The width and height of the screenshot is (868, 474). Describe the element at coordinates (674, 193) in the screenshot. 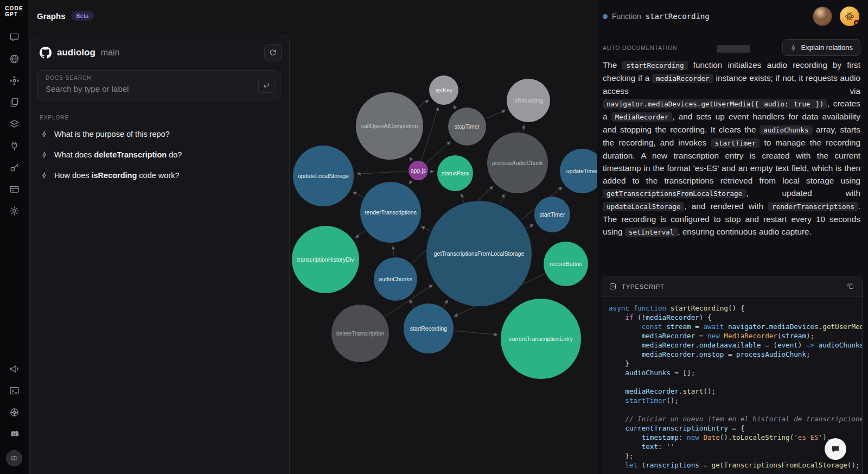

I see `inline-code-chip: getTranscriptionsFromLocalStorage` at that location.